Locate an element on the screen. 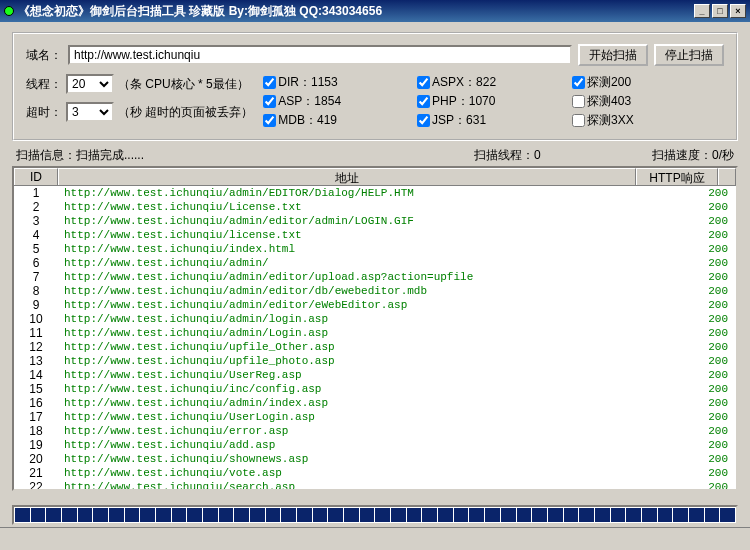 The width and height of the screenshot is (750, 550). cell-url: http://www.test.ichunqiu/vote.asp is located at coordinates (356, 473).